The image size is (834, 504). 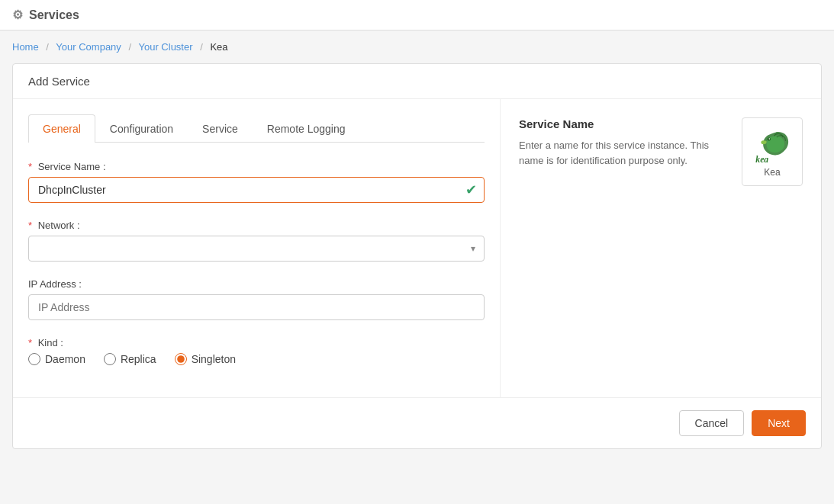 I want to click on network-select, so click(x=256, y=249).